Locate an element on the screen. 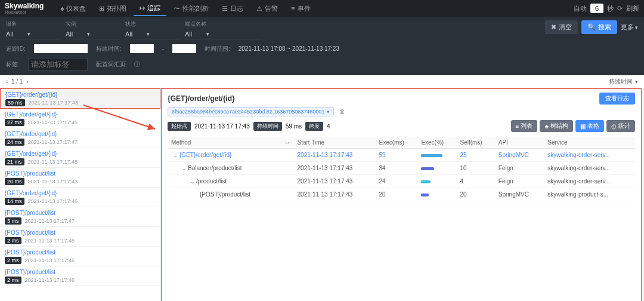 The height and width of the screenshot is (301, 644). refresh-seconds: 6 is located at coordinates (597, 8).